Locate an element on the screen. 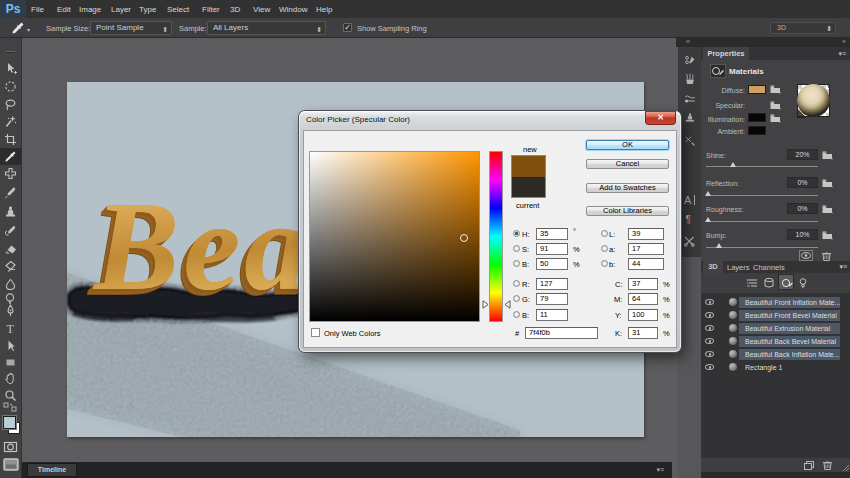  svg-text: A is located at coordinates (688, 200).